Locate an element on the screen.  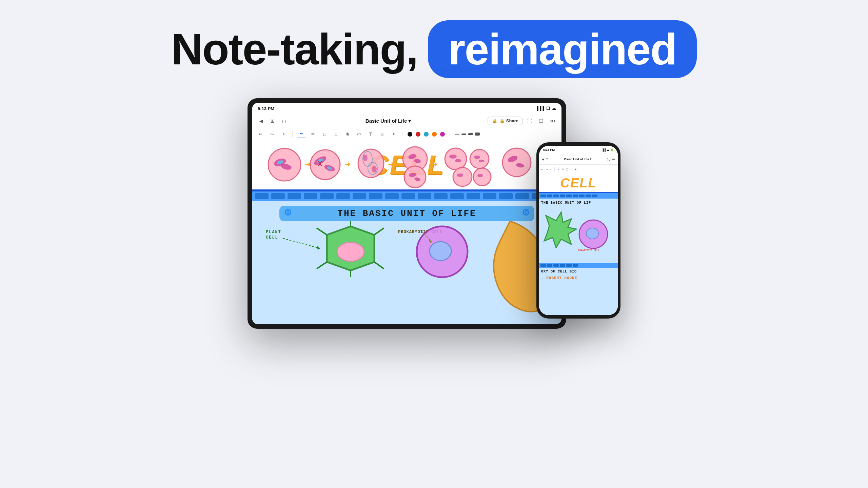
note-content: CELL ➜ is located at coordinates (407, 232).